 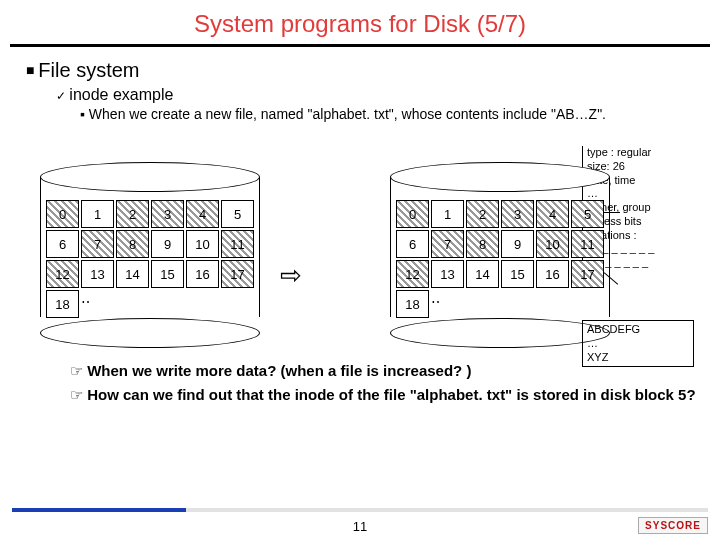 What do you see at coordinates (385, 395) in the screenshot?
I see `question-find-inode: How can we find out that the inode of th…` at bounding box center [385, 395].